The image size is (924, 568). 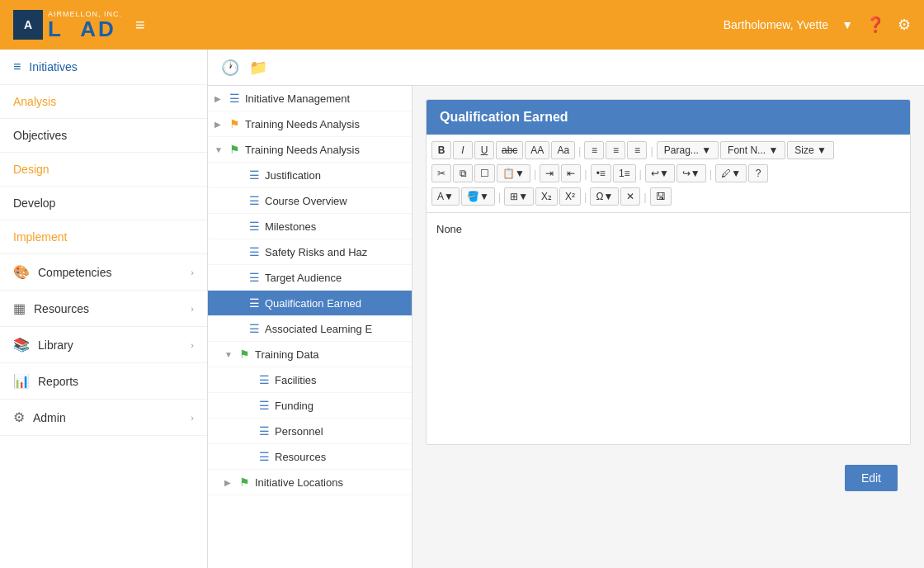 What do you see at coordinates (56, 345) in the screenshot?
I see `sidebar-label-library: Library` at bounding box center [56, 345].